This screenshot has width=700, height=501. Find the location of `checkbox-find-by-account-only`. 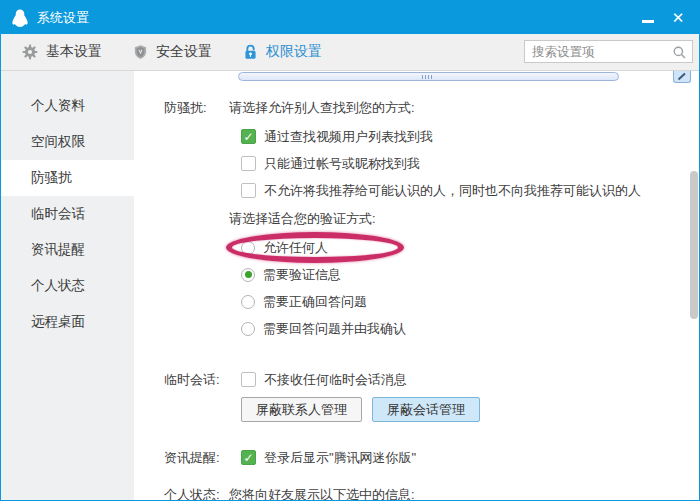

checkbox-find-by-account-only is located at coordinates (248, 164).